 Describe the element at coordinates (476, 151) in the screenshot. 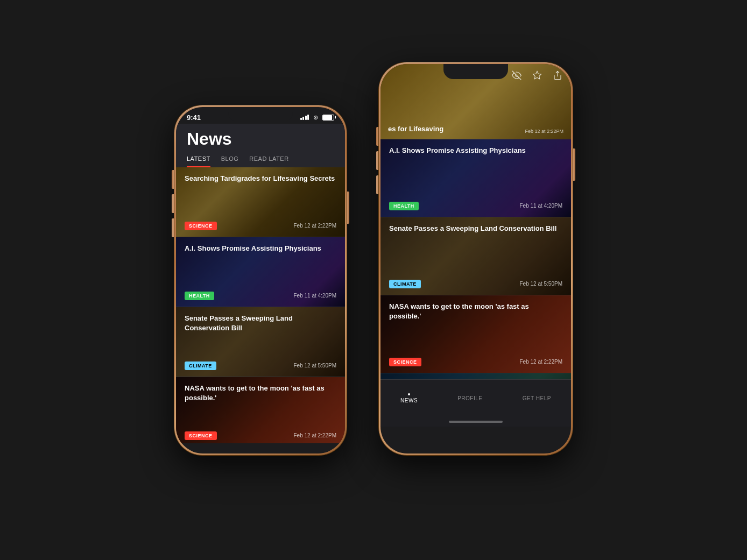

I see `detail-article-1-title: A.I. Shows Promise Assisting Physicians` at that location.